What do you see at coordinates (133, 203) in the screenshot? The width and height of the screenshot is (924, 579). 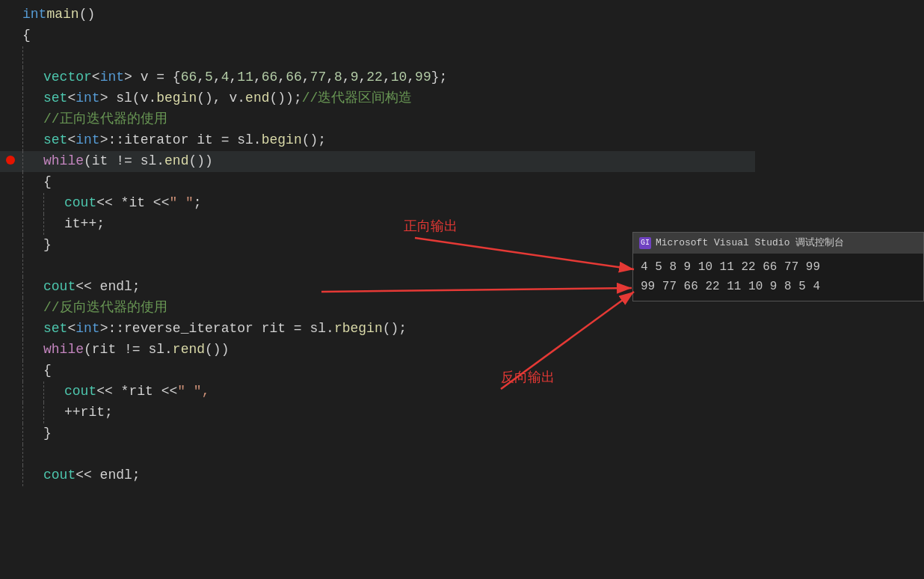 I see `token: << *it <<` at bounding box center [133, 203].